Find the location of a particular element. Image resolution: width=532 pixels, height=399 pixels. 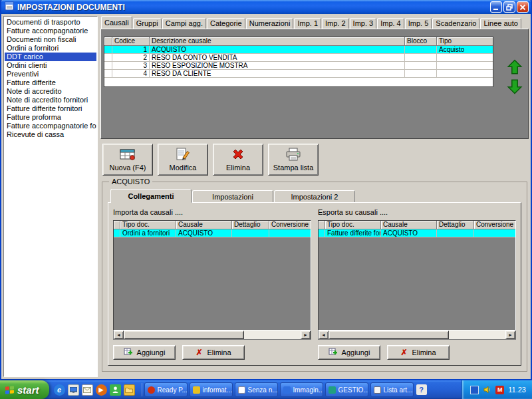

outlook-mail-icon is located at coordinates (88, 390).